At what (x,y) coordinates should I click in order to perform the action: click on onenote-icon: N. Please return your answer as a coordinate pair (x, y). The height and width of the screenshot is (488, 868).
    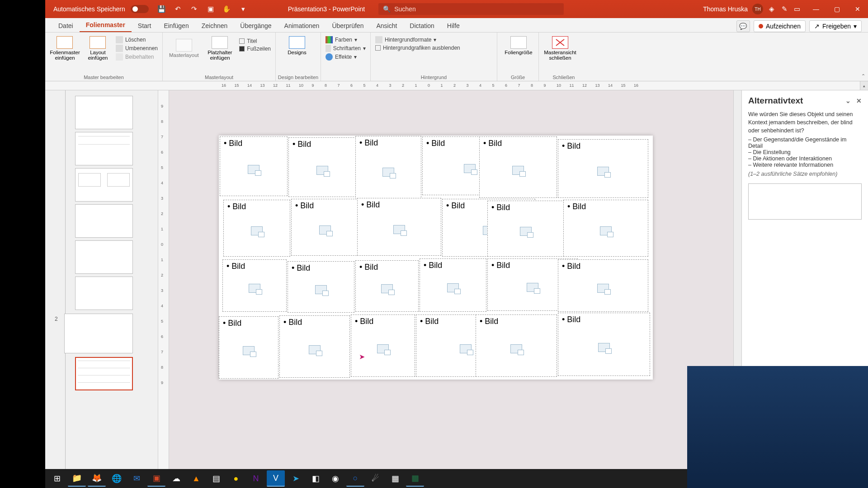
    Looking at the image, I should click on (256, 479).